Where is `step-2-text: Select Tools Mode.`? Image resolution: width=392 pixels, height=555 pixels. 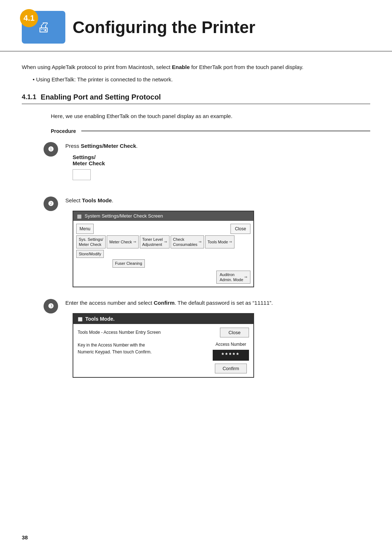 step-2-text: Select Tools Mode. is located at coordinates (218, 200).